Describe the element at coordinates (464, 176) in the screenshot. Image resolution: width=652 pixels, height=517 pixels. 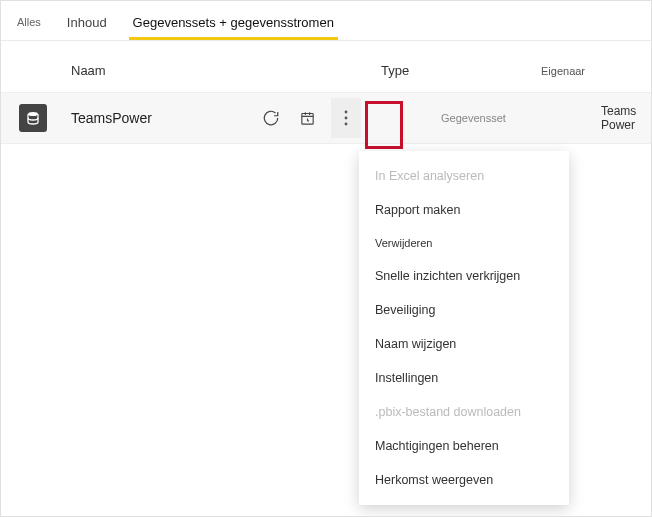
I see `menu-analyze-excel: In Excel analyseren` at that location.